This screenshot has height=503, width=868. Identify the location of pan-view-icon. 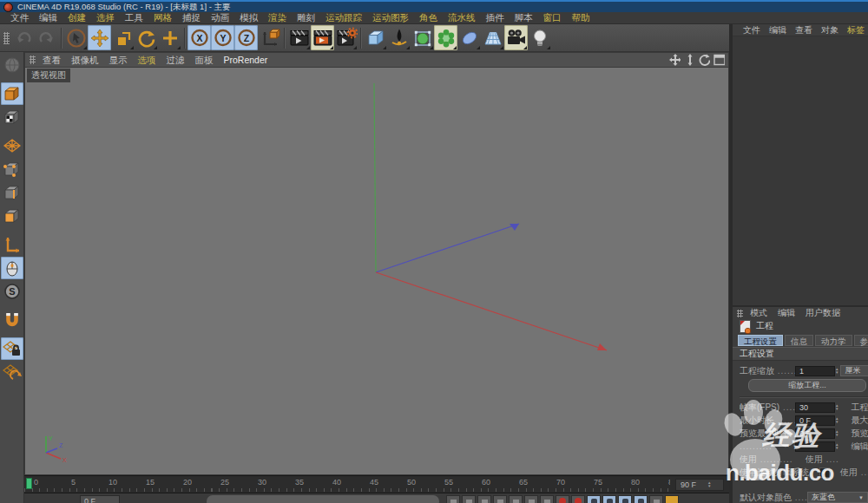
(674, 60).